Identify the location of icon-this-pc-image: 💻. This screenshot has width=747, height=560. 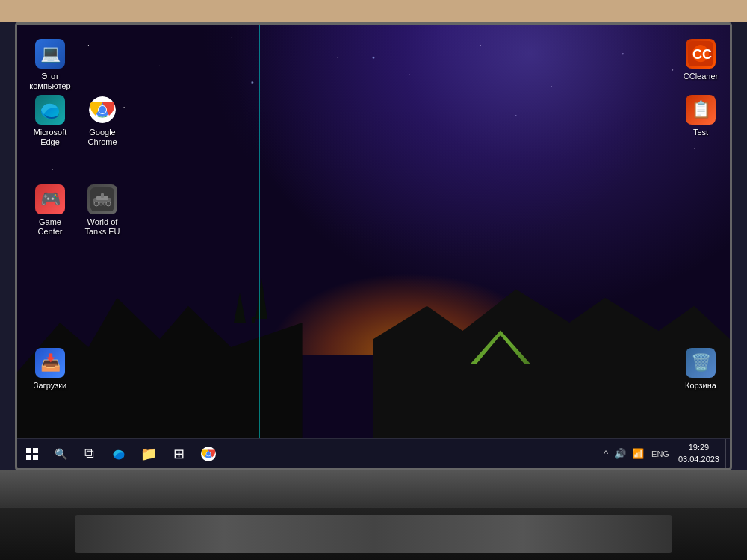
(50, 54).